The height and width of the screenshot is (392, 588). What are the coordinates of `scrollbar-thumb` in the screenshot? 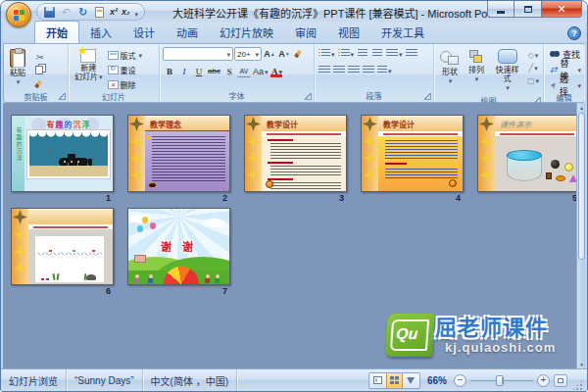 It's located at (582, 186).